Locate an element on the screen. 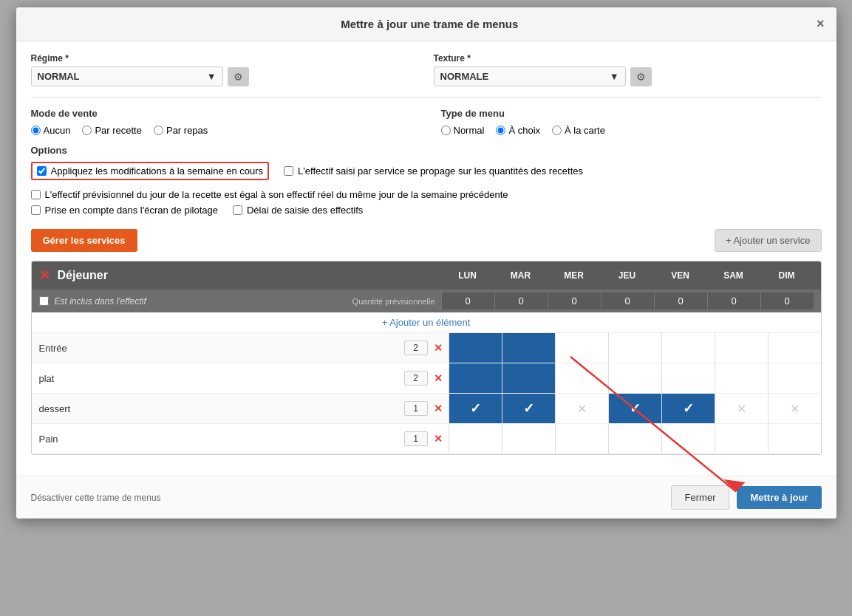 This screenshot has width=852, height=616. day-cell-pain-ven is located at coordinates (688, 439).